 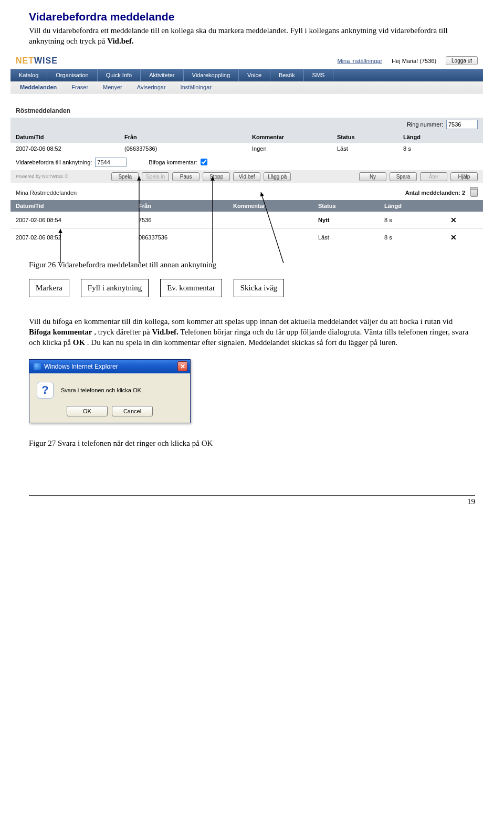 What do you see at coordinates (252, 332) in the screenshot?
I see `body-paragraph-2: Vill du bifoga en kommentar till din kol…` at bounding box center [252, 332].